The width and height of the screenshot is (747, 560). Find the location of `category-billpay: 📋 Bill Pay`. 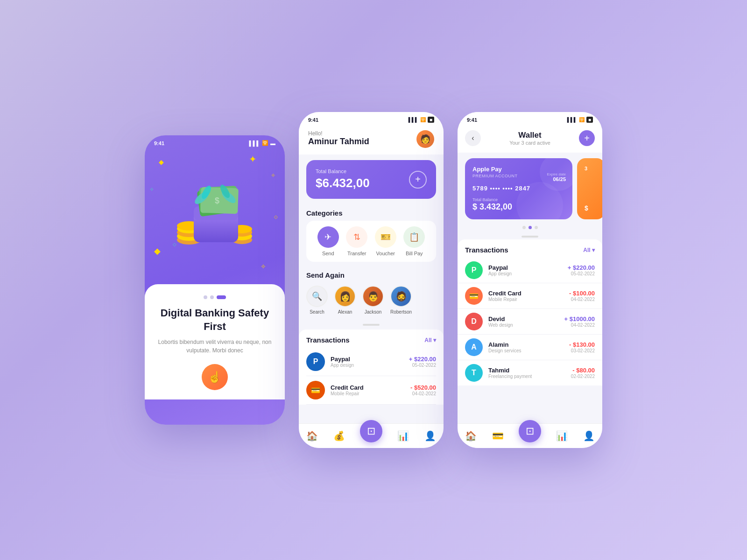

category-billpay: 📋 Bill Pay is located at coordinates (414, 241).